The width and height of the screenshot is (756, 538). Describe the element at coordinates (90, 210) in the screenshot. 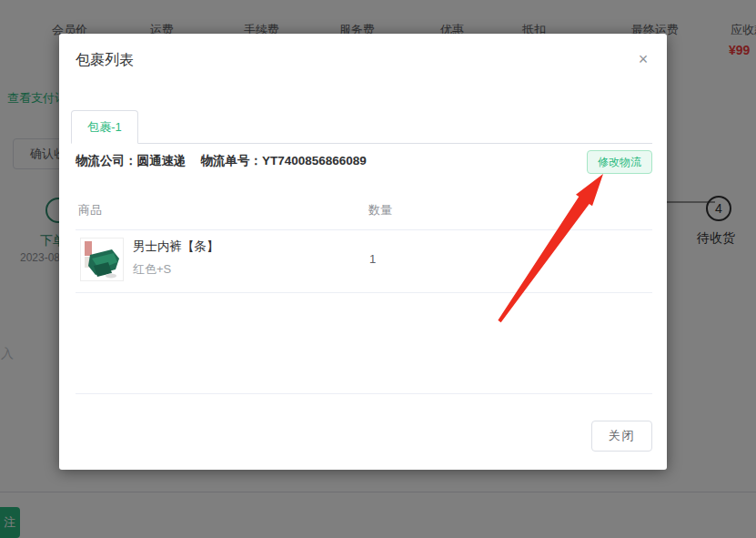

I see `table-header-product: 商品` at that location.